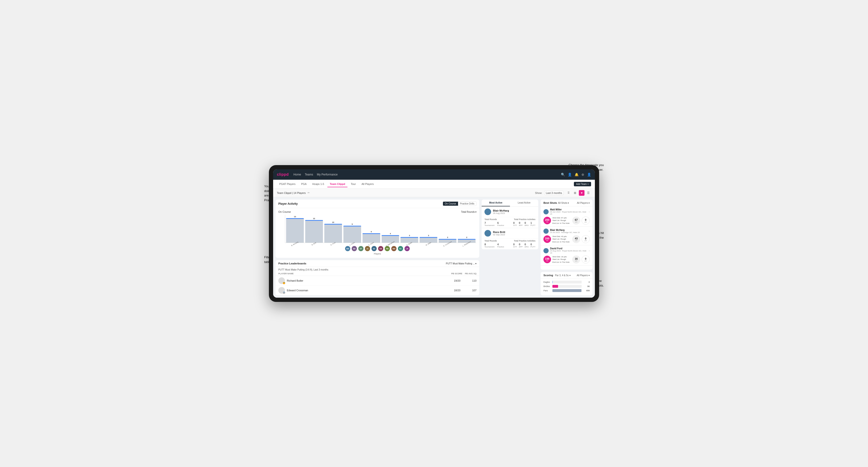  Describe the element at coordinates (434, 234) in the screenshot. I see `tablet-screen: clippd Home Teams My Performance 🔍 👤 🔔 ⊕…` at that location.